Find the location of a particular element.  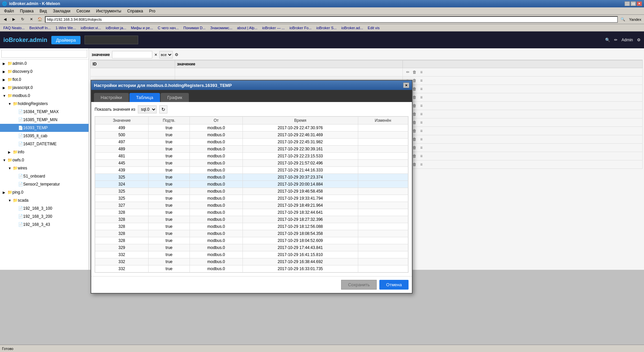

menu-bookmarks: Закладки is located at coordinates (62, 11).